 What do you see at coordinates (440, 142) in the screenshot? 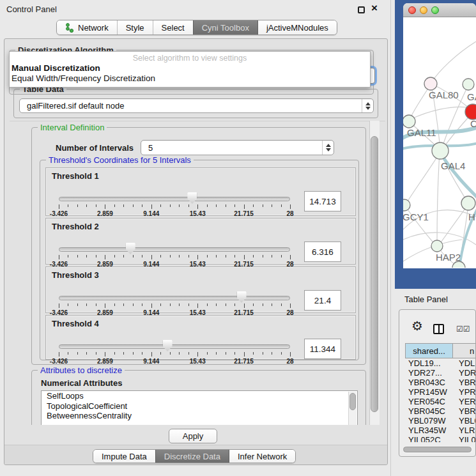
I see `network-canvas: GAL80GALCGAL11GAL4GCY1HHAP2` at bounding box center [440, 142].